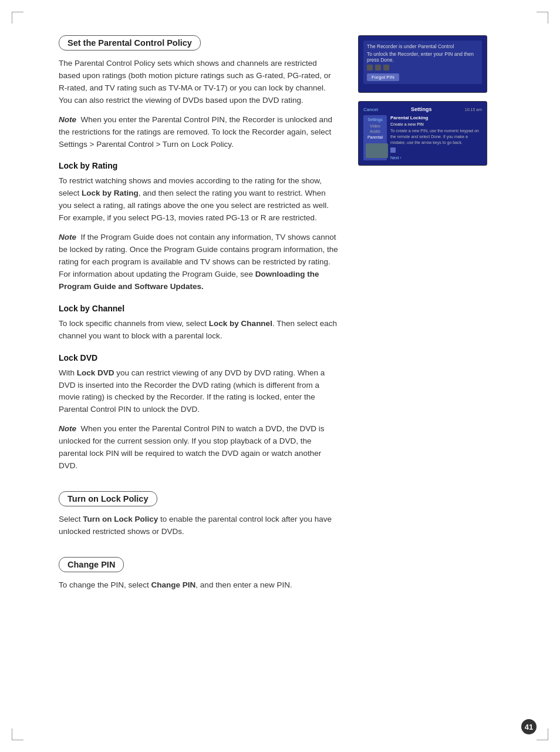 The image size is (560, 752). I want to click on note1-text: When you enter the Parental Control PIN,…, so click(195, 132).